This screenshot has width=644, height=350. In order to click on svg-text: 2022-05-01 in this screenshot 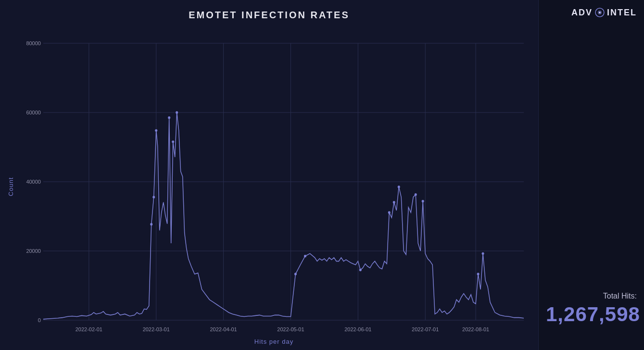, I will do `click(290, 329)`.